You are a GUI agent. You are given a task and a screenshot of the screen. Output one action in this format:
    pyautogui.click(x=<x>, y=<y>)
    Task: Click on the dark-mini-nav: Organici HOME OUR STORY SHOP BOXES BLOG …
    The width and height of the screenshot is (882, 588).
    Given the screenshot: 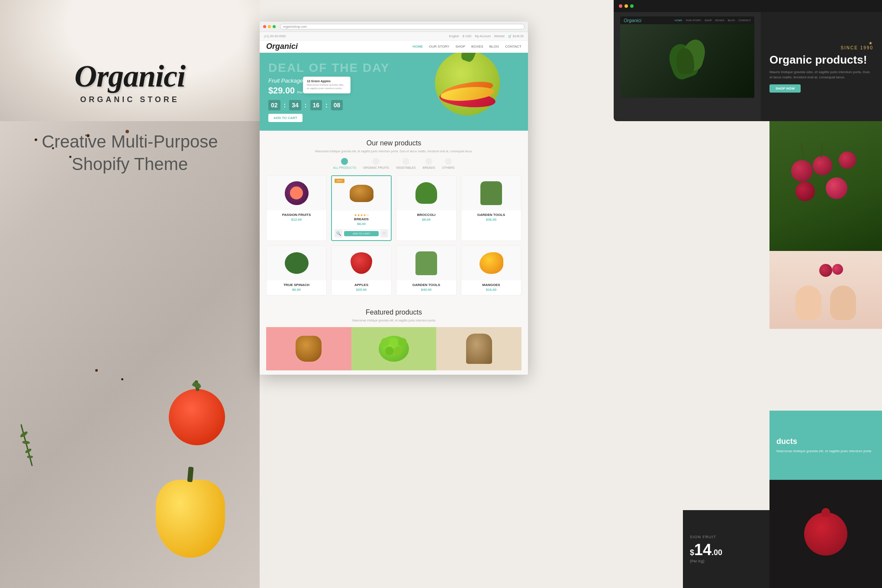 What is the action you would take?
    pyautogui.click(x=687, y=20)
    